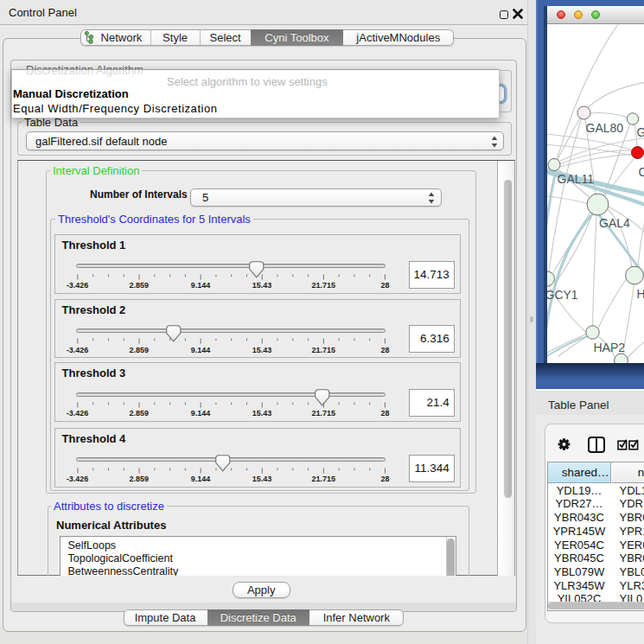  I want to click on svg-text: GAL80, so click(604, 127).